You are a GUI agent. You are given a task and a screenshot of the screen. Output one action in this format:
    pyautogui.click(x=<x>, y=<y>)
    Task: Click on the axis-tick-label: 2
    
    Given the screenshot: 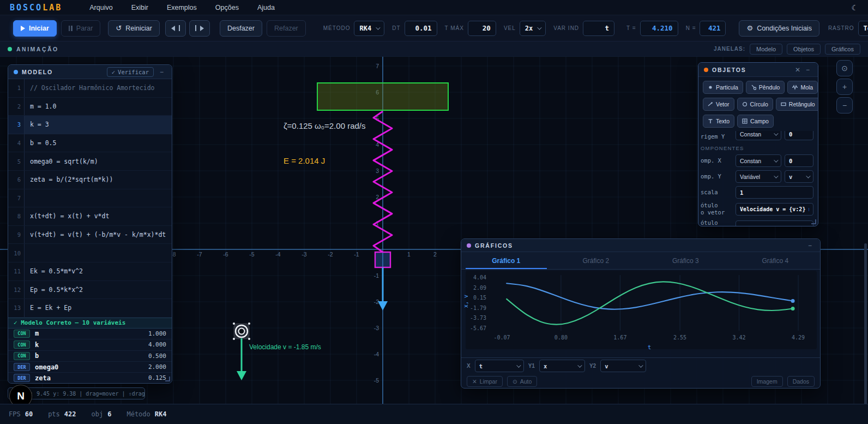 What is the action you would take?
    pyautogui.click(x=377, y=197)
    